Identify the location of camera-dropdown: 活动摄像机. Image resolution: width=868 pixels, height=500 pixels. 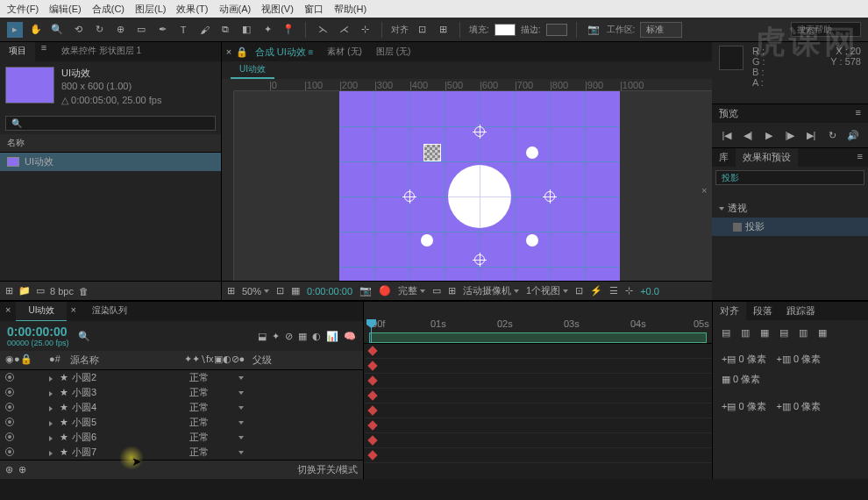
(491, 291).